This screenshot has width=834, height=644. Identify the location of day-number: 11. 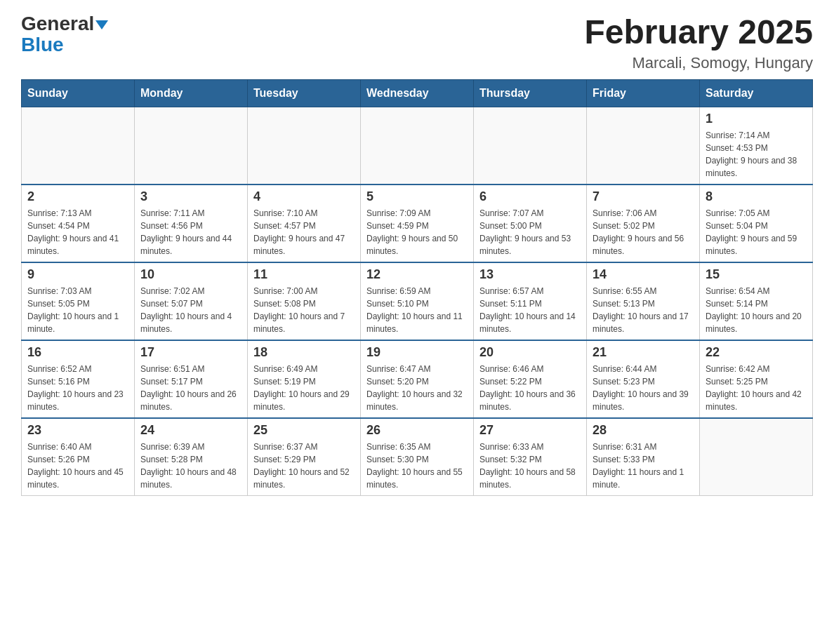
(304, 275).